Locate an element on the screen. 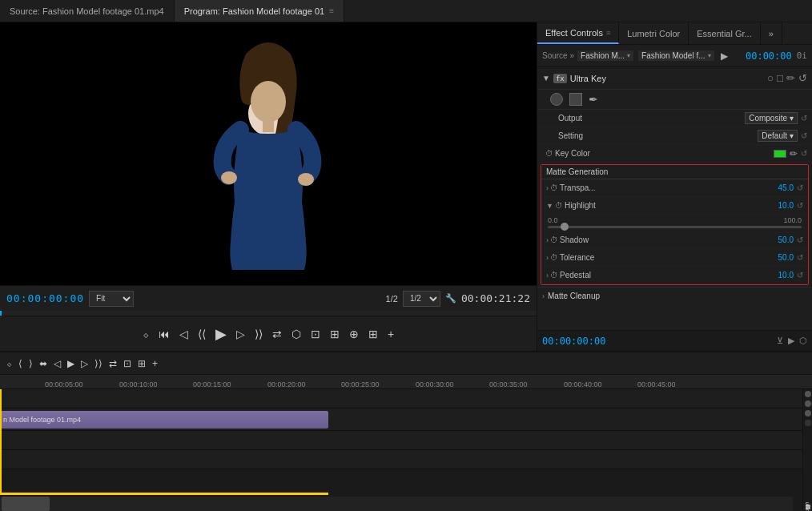 The width and height of the screenshot is (812, 511). loop-button: ⇄ is located at coordinates (277, 334).